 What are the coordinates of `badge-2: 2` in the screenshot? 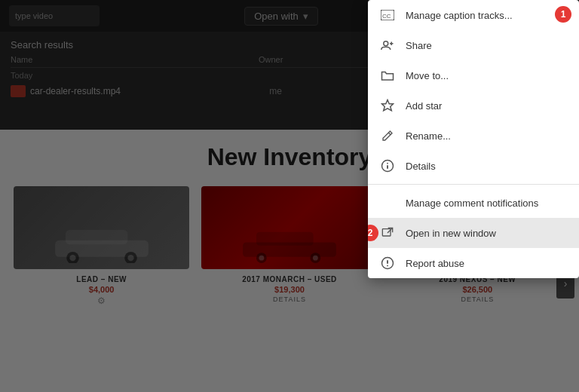 It's located at (373, 233).